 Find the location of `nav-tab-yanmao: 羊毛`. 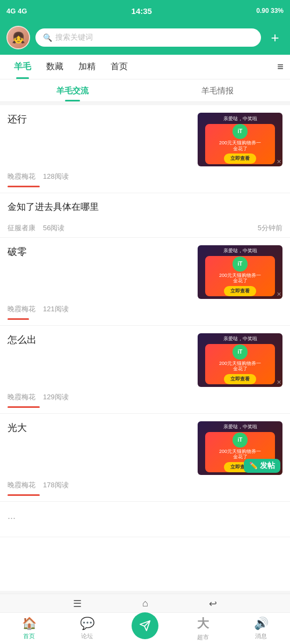

nav-tab-yanmao: 羊毛 is located at coordinates (23, 67).